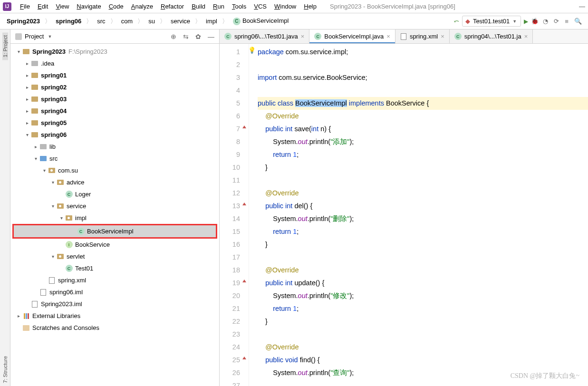 Image resolution: width=588 pixels, height=386 pixels. I want to click on coverage-icon: ◔, so click(546, 21).